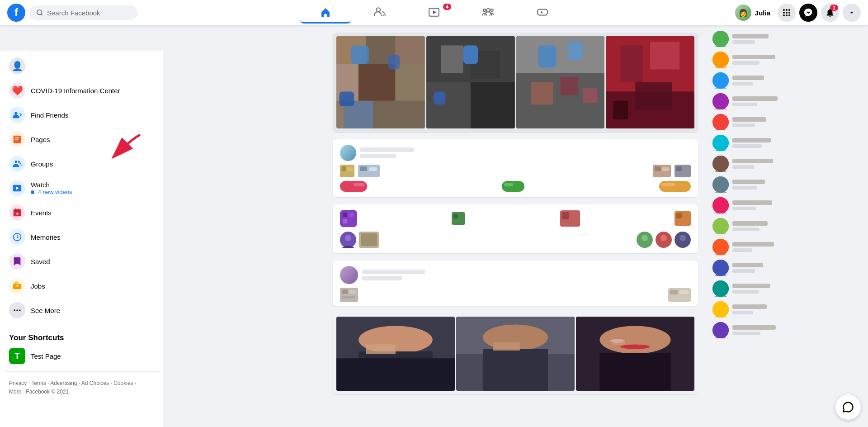  What do you see at coordinates (434, 12) in the screenshot?
I see `watch-icon` at bounding box center [434, 12].